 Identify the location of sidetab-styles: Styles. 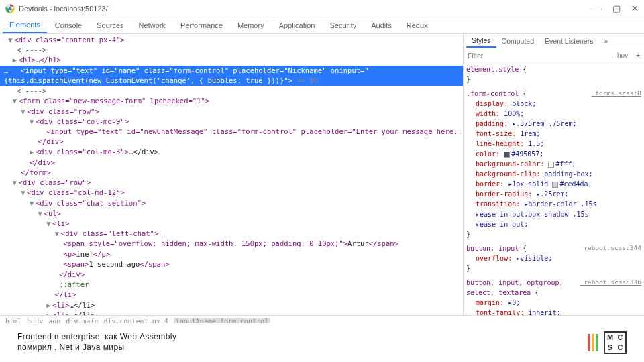
(482, 41).